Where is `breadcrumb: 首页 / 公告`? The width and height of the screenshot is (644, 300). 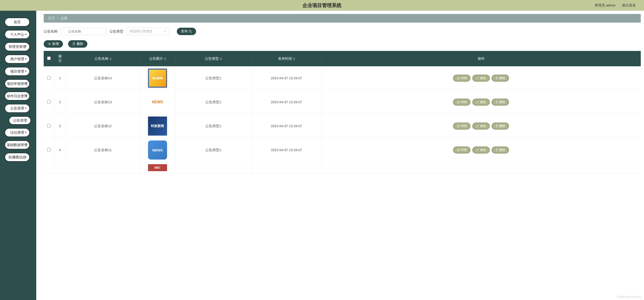
breadcrumb: 首页 / 公告 is located at coordinates (342, 18).